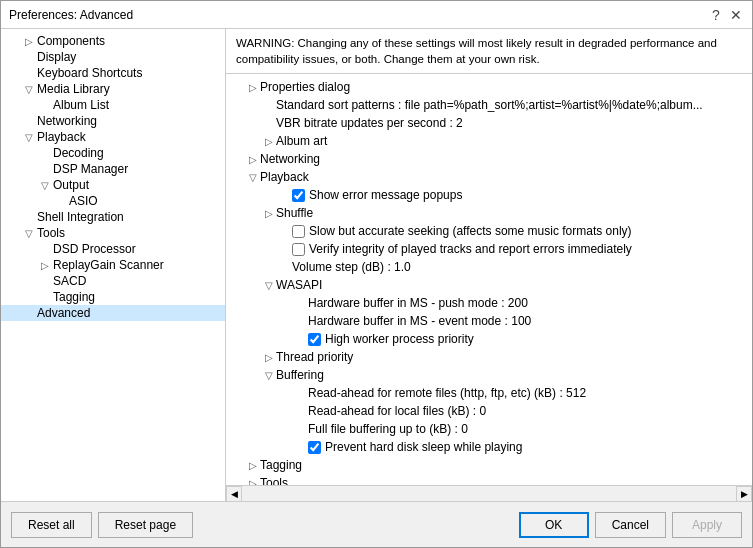 This screenshot has width=753, height=548. I want to click on sidebar-item-advanced: Advanced, so click(113, 313).